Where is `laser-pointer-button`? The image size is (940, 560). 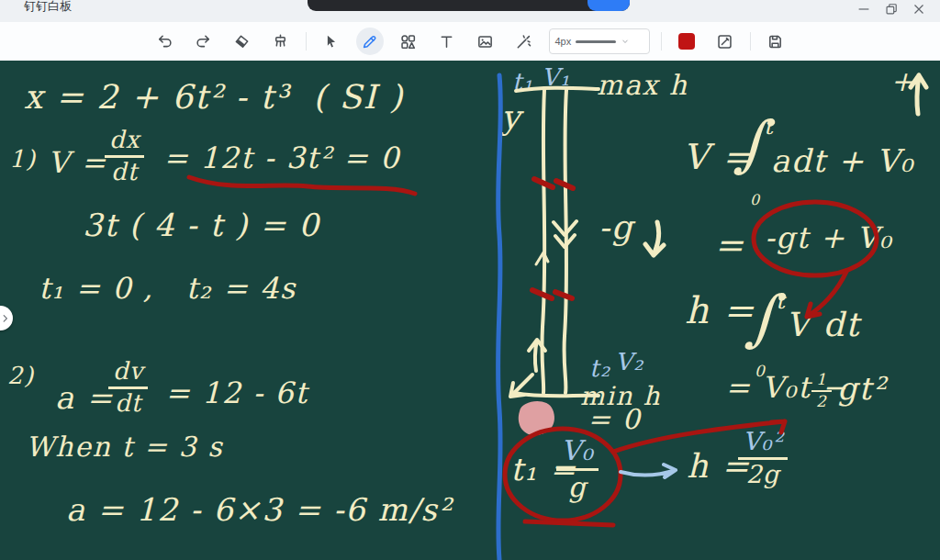
laser-pointer-button is located at coordinates (524, 41).